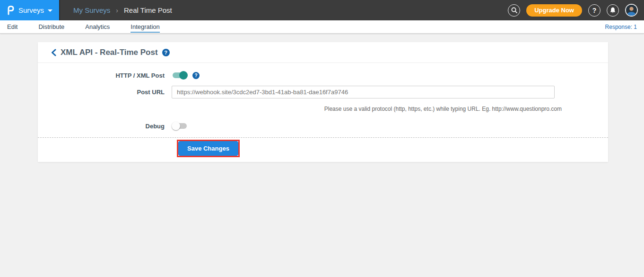 This screenshot has height=277, width=644. Describe the element at coordinates (632, 10) in the screenshot. I see `user-avatar` at that location.